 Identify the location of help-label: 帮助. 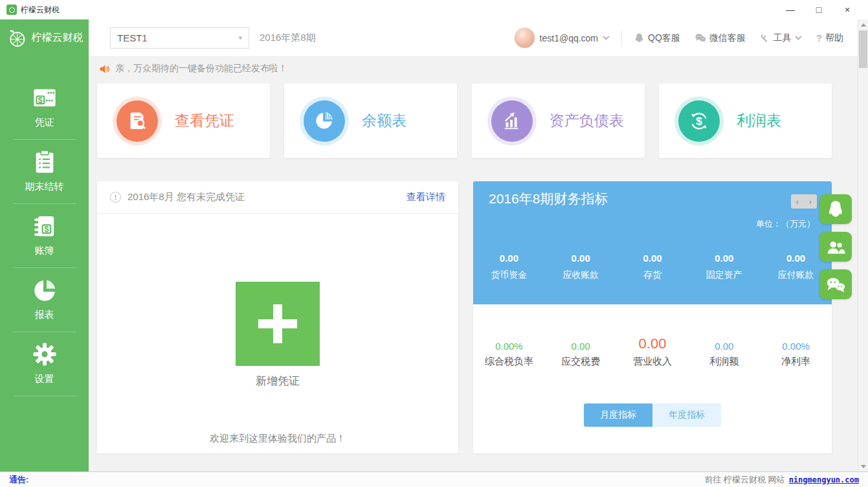
(834, 38).